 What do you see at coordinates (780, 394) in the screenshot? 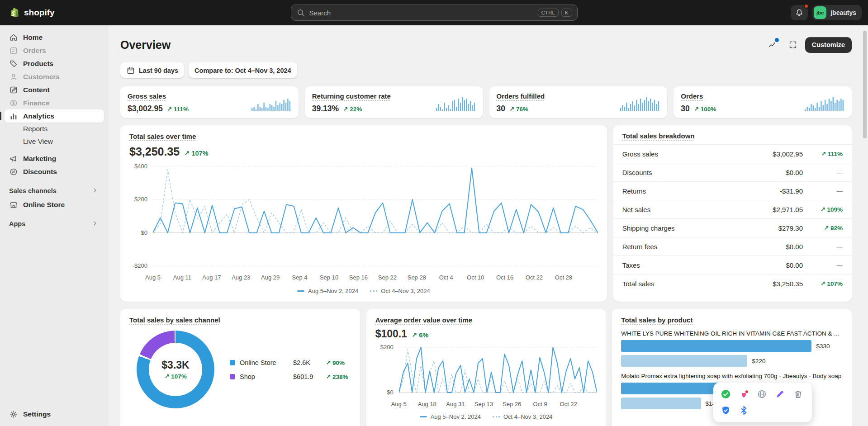
I see `purple-pen-icon` at bounding box center [780, 394].